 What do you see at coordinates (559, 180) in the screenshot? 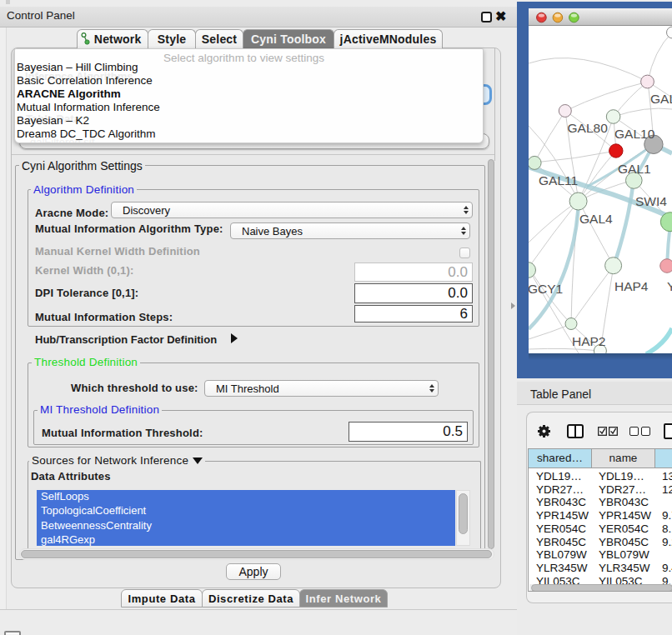
I see `svg-text: GAL11` at bounding box center [559, 180].